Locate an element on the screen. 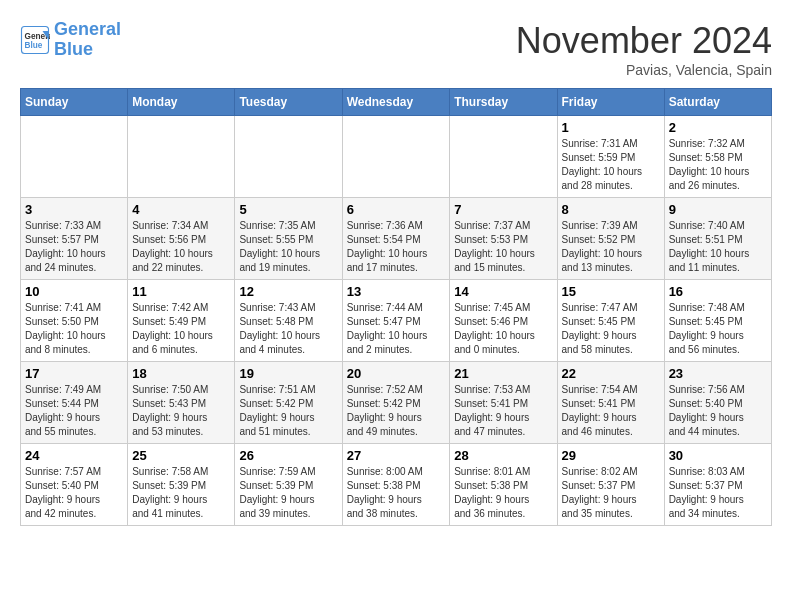 This screenshot has width=792, height=612. day-number: 18 is located at coordinates (181, 374).